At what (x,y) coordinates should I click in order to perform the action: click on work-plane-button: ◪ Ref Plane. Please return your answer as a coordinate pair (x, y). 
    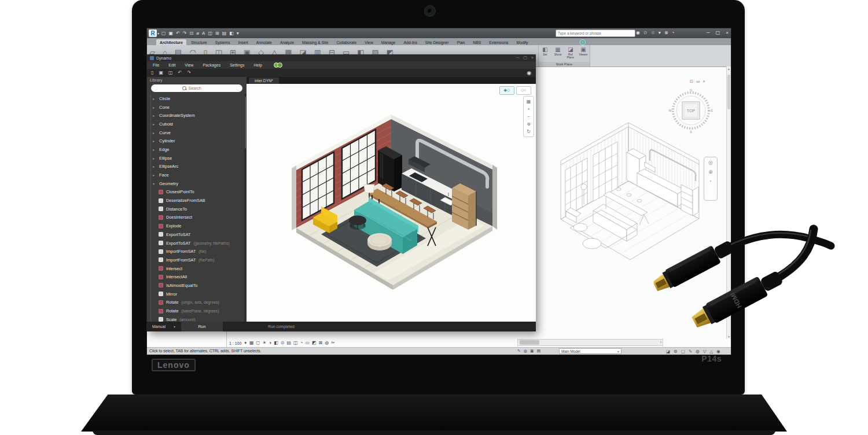
    Looking at the image, I should click on (571, 53).